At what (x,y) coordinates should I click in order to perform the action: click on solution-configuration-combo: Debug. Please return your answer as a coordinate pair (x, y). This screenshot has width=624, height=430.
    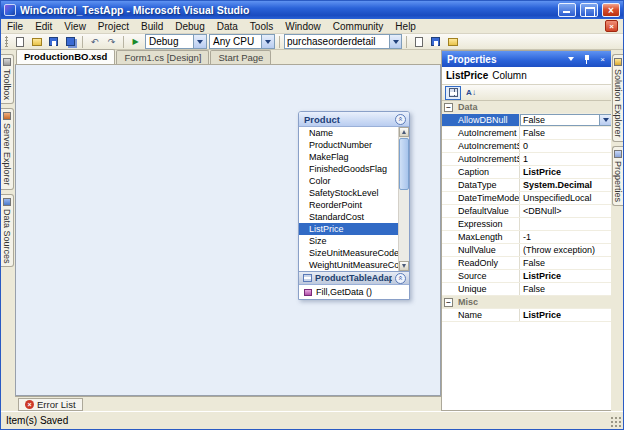
    Looking at the image, I should click on (176, 42).